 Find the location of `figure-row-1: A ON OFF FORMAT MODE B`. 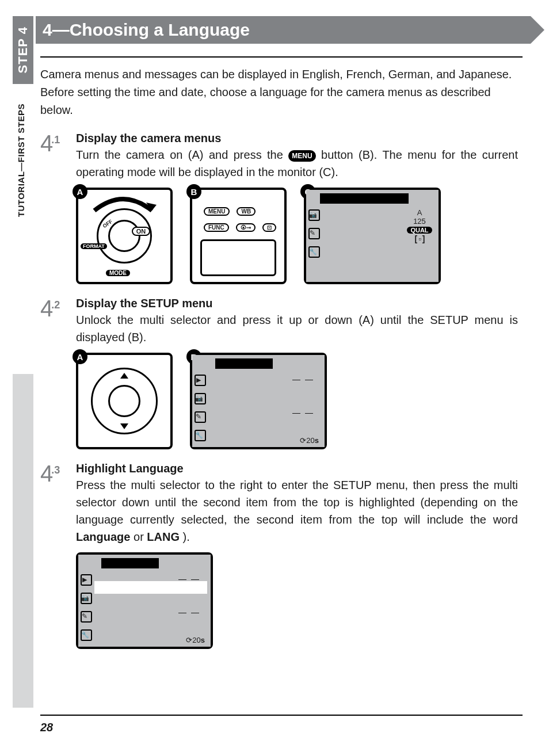

figure-row-1: A ON OFF FORMAT MODE B is located at coordinates (297, 236).